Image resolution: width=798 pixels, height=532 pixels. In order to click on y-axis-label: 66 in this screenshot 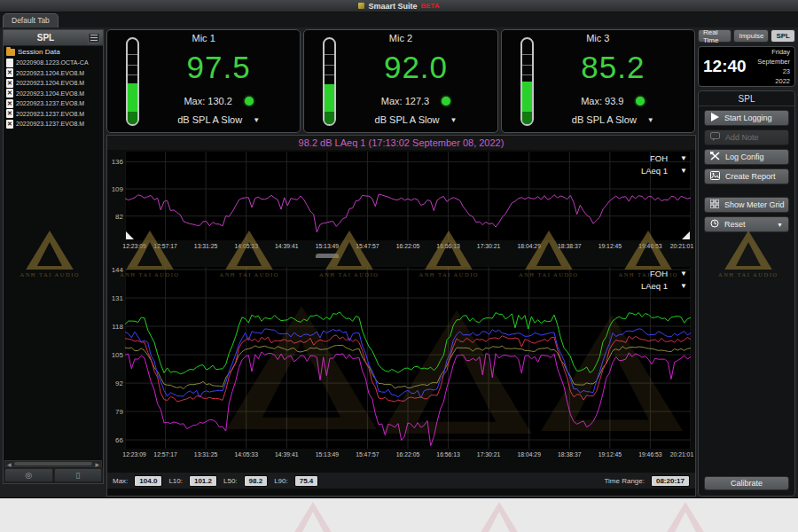, I will do `click(115, 440)`.